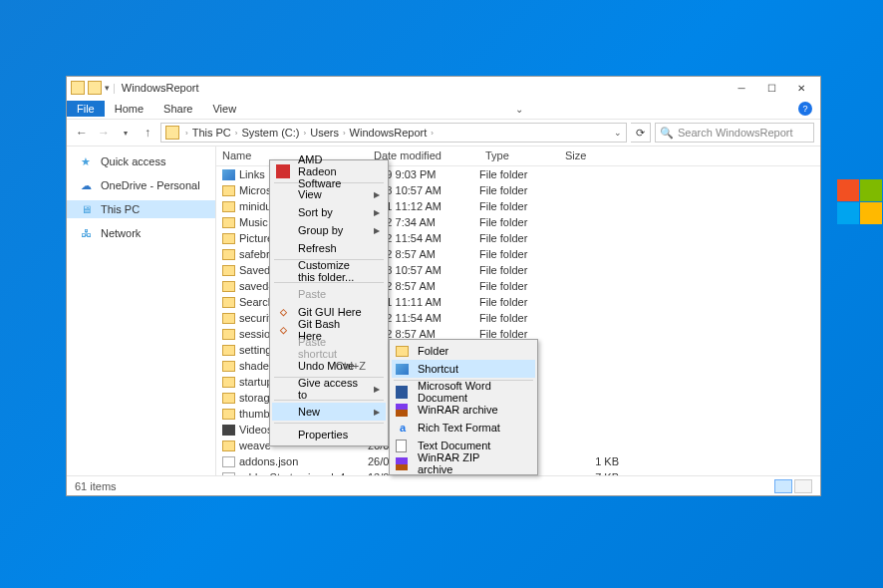 Image resolution: width=883 pixels, height=588 pixels. Describe the element at coordinates (329, 435) in the screenshot. I see `menu-item-properties: Properties` at that location.